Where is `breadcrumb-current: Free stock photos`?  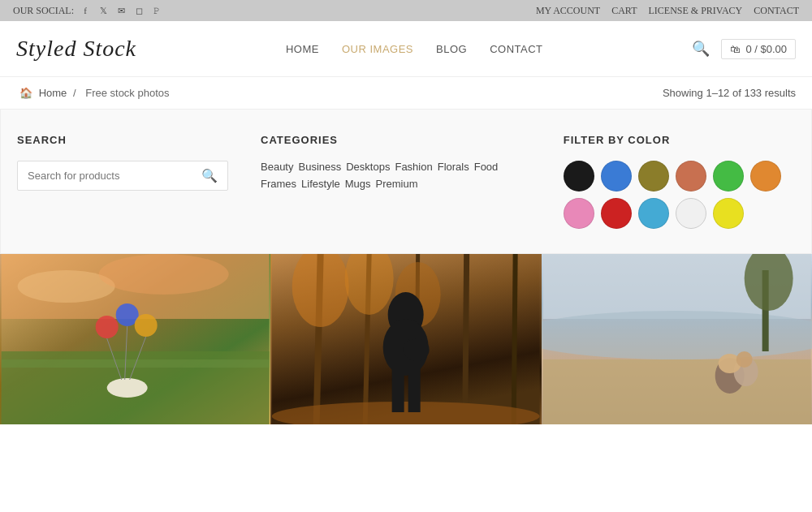 breadcrumb-current: Free stock photos is located at coordinates (127, 93).